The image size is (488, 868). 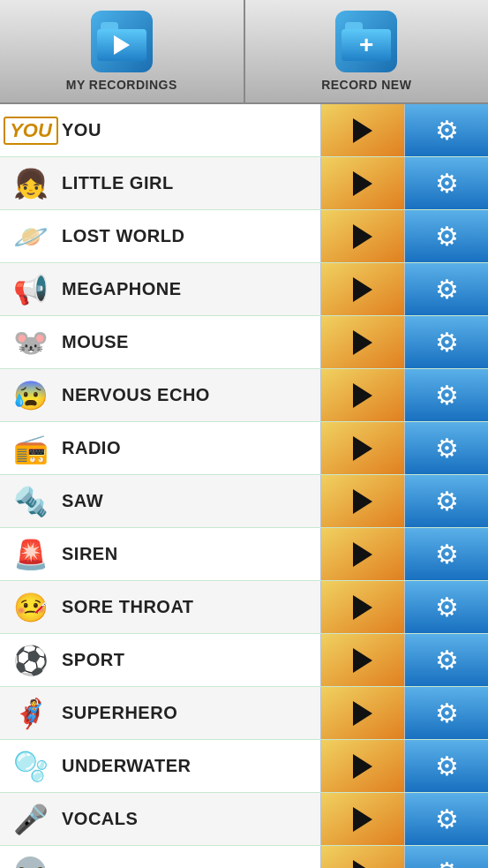 I want to click on item-icon-alien: 👽, so click(x=31, y=862).